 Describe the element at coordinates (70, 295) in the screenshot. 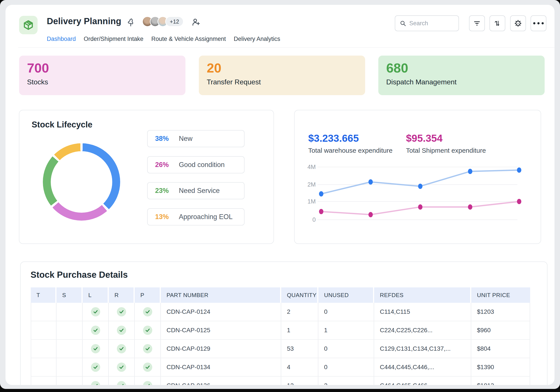

I see `col-header-s: S` at that location.